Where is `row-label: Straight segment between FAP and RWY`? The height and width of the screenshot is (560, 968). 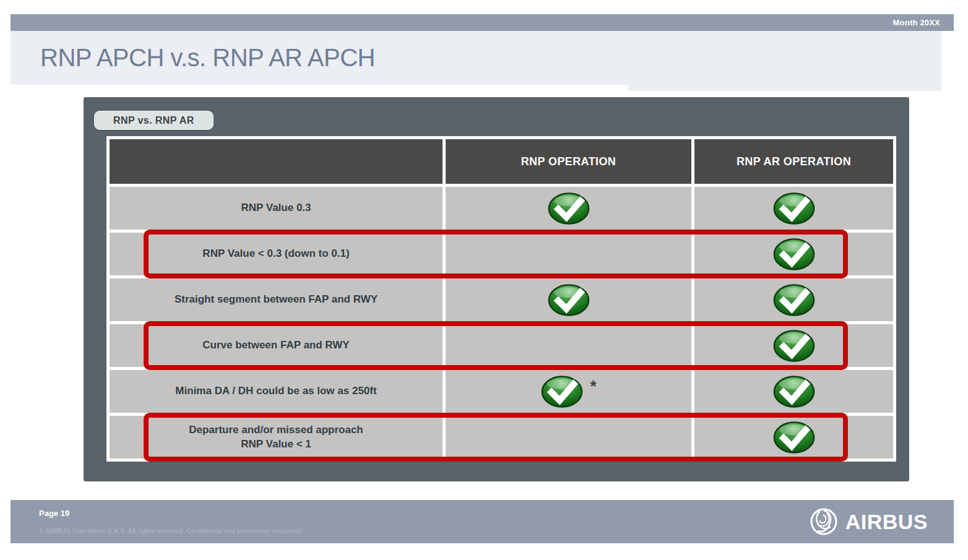 row-label: Straight segment between FAP and RWY is located at coordinates (276, 299).